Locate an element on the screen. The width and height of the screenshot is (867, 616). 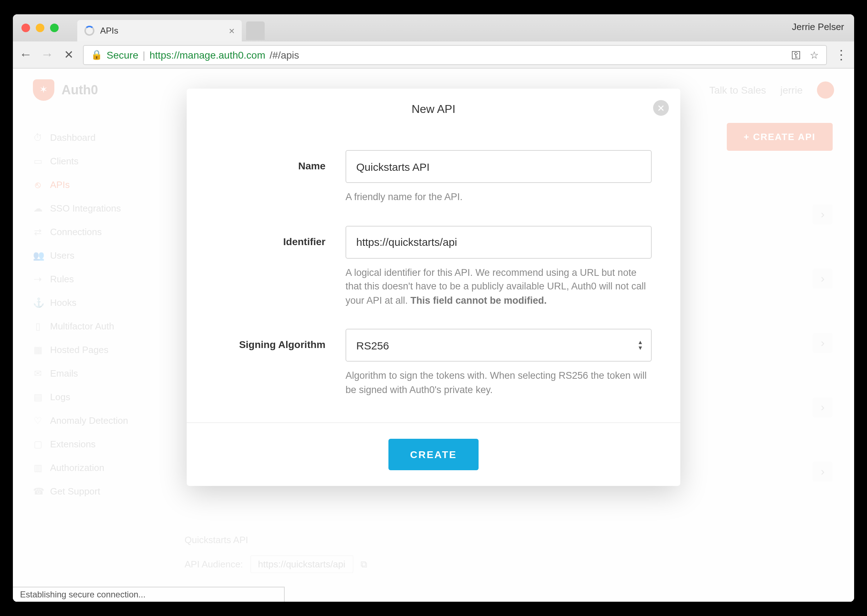
modal-title: New API is located at coordinates (434, 109).